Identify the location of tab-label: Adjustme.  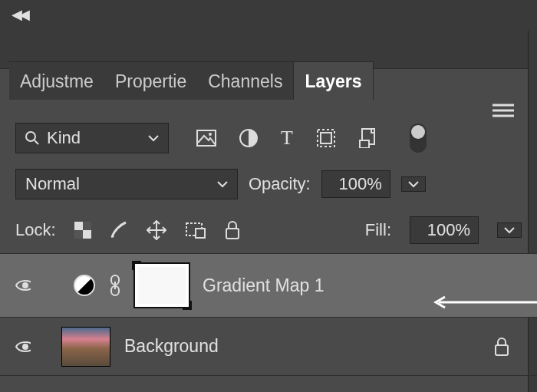
(57, 81).